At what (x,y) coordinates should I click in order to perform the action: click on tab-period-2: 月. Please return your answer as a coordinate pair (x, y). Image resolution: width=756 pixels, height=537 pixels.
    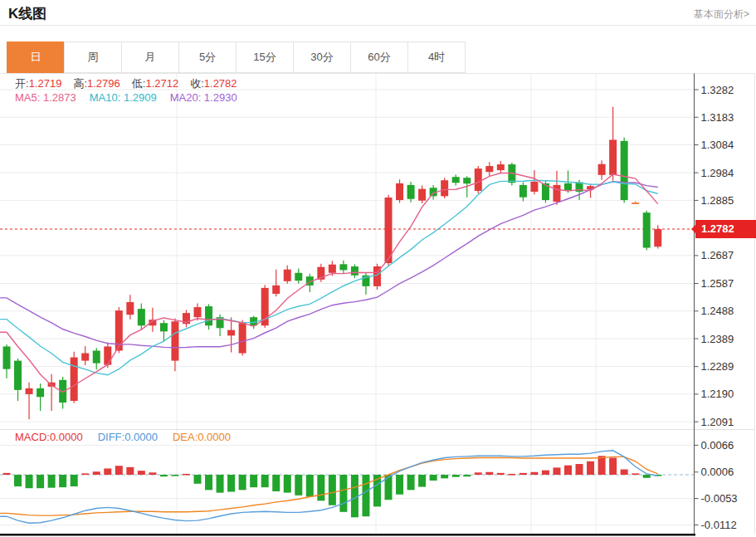
    Looking at the image, I should click on (150, 57).